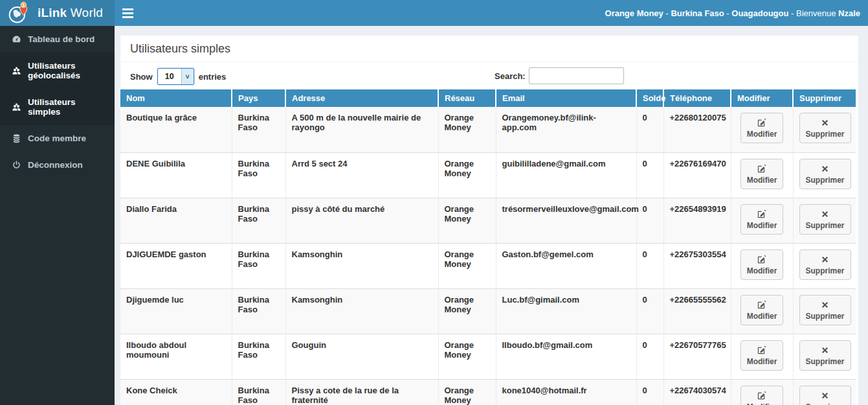  Describe the element at coordinates (362, 98) in the screenshot. I see `column-header-adresse: Adresse` at that location.